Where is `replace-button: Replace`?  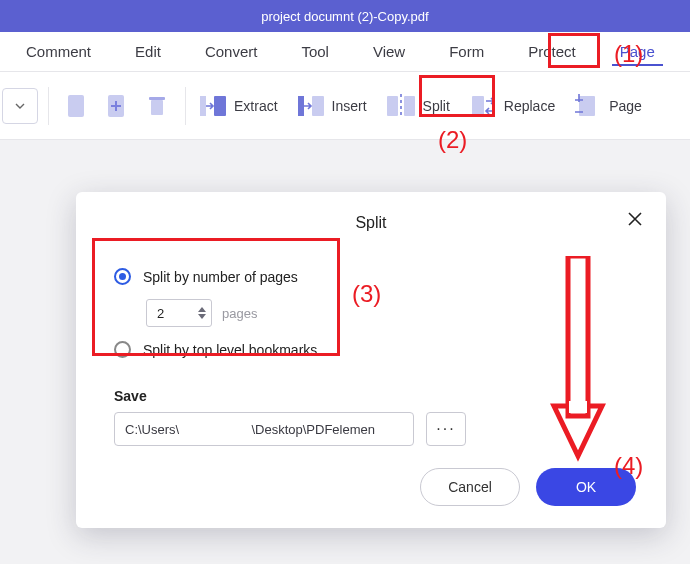 replace-button: Replace is located at coordinates (516, 106).